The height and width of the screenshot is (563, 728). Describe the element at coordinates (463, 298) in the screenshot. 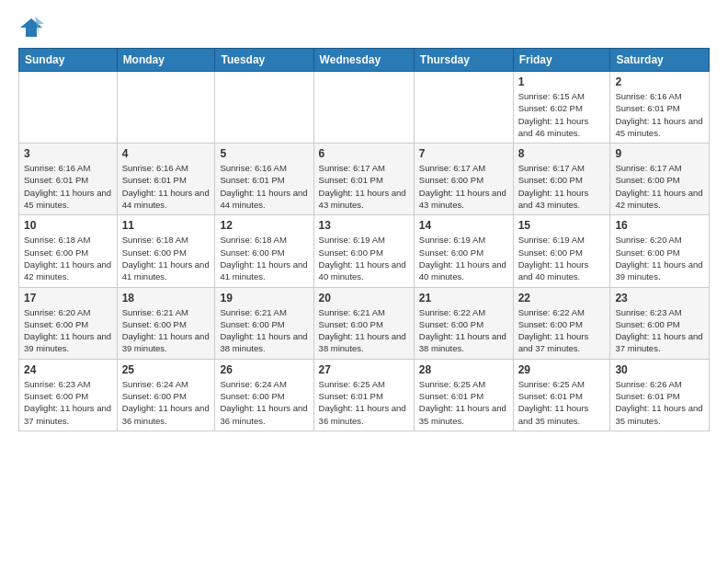

I see `day-number: 21` at that location.